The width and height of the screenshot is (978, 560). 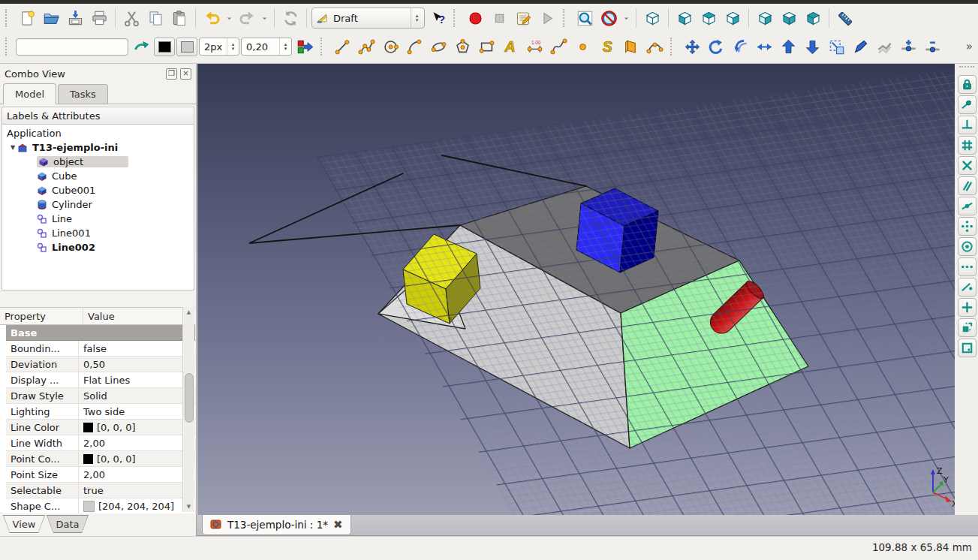 What do you see at coordinates (137, 474) in the screenshot?
I see `property-value: 2,00` at bounding box center [137, 474].